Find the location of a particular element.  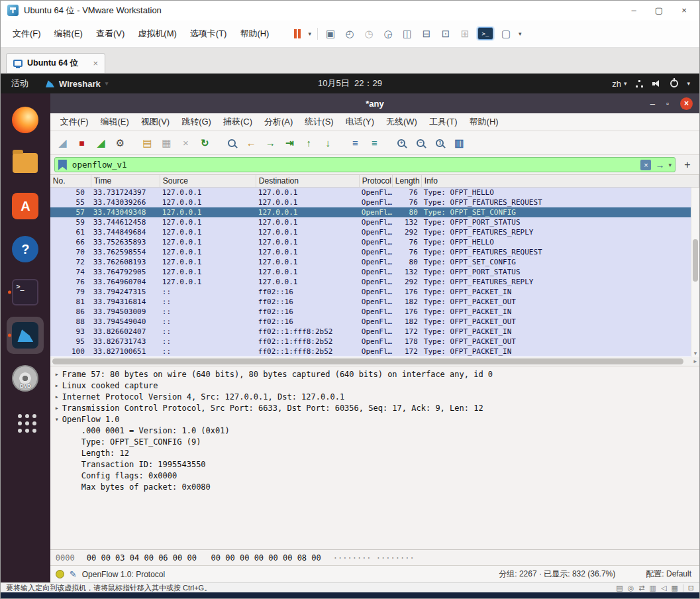

detail-line: ▸ Frame 57: 80 bytes on wire (640 bits),… is located at coordinates (375, 374).